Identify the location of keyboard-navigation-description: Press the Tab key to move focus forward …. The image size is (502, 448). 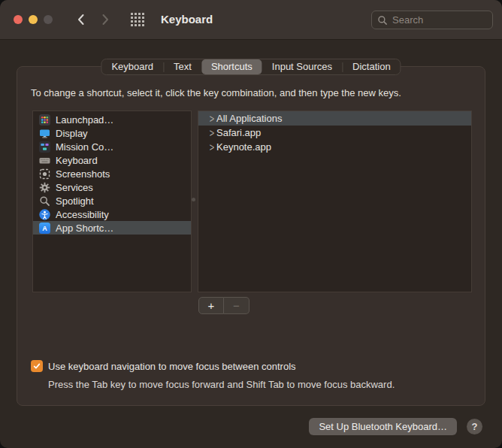
(221, 385).